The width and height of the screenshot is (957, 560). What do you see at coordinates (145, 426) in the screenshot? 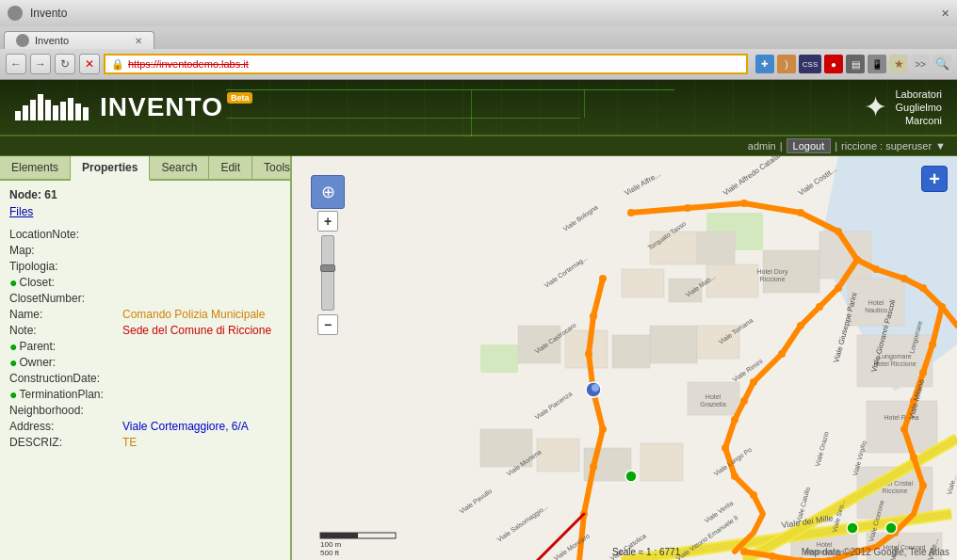
I see `prop-address: Address: Viale Cortemaggiore, 6/A` at bounding box center [145, 426].